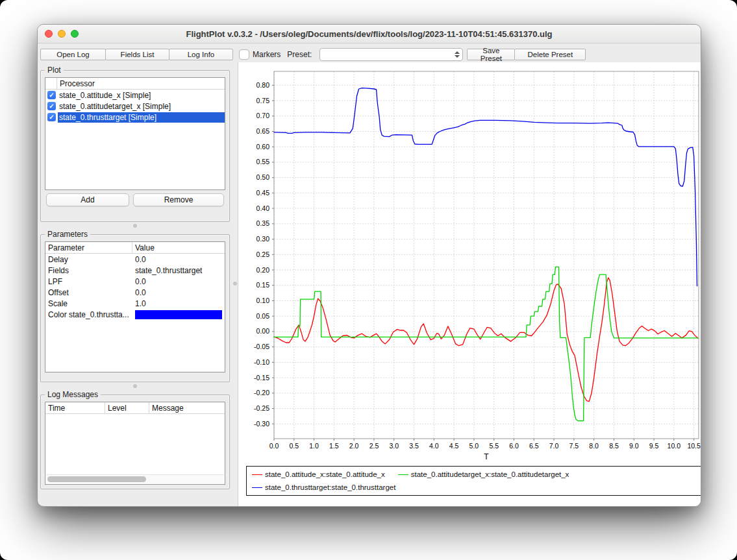 The height and width of the screenshot is (560, 737). Describe the element at coordinates (73, 55) in the screenshot. I see `open-log-button: Open Log` at that location.